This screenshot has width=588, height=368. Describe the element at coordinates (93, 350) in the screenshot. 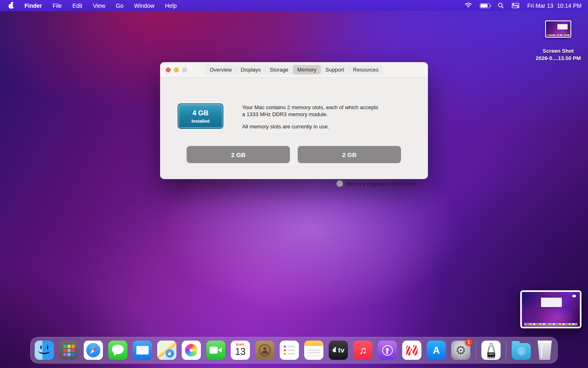

I see `compass-needle-icon` at that location.